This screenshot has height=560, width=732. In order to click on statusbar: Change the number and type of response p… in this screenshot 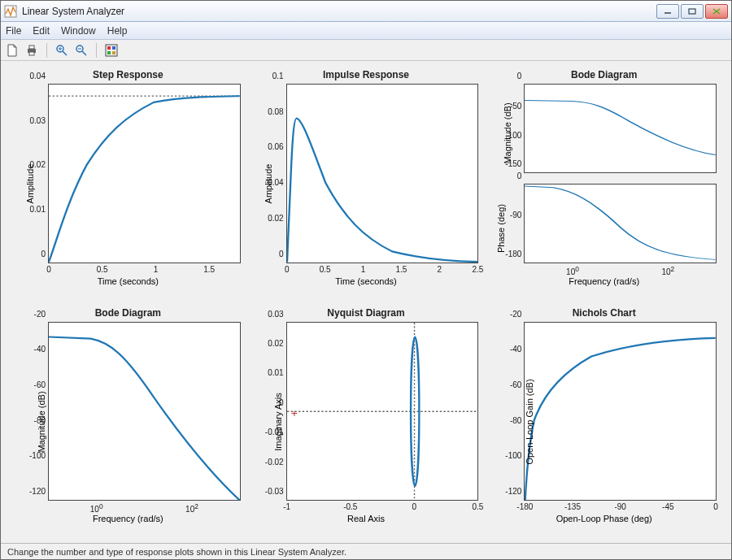, I will do `click(366, 551)`.